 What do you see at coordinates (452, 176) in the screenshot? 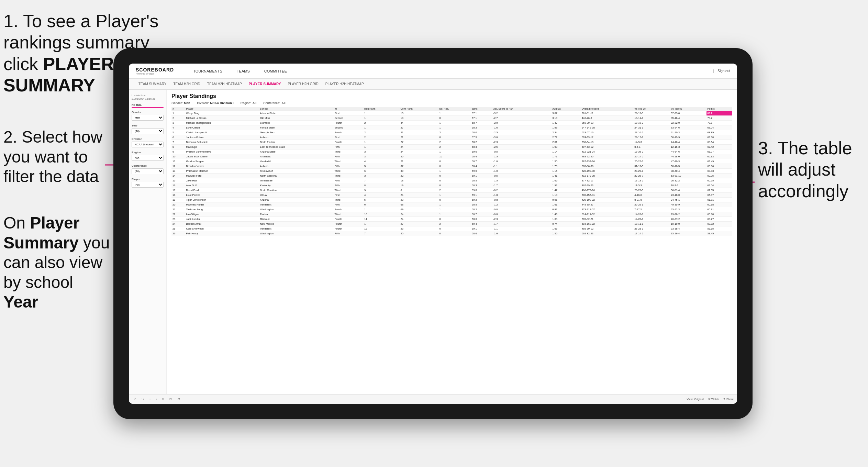
I see `table-row: 14 Maxwell Ford North Carolina Third 3 2…` at bounding box center [452, 176].